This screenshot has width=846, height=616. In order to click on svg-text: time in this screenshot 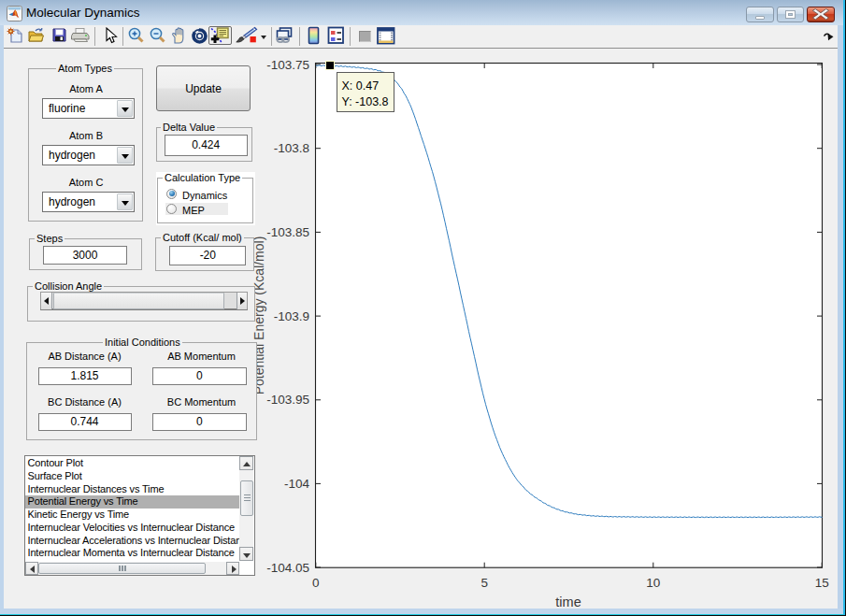, I will do `click(568, 602)`.